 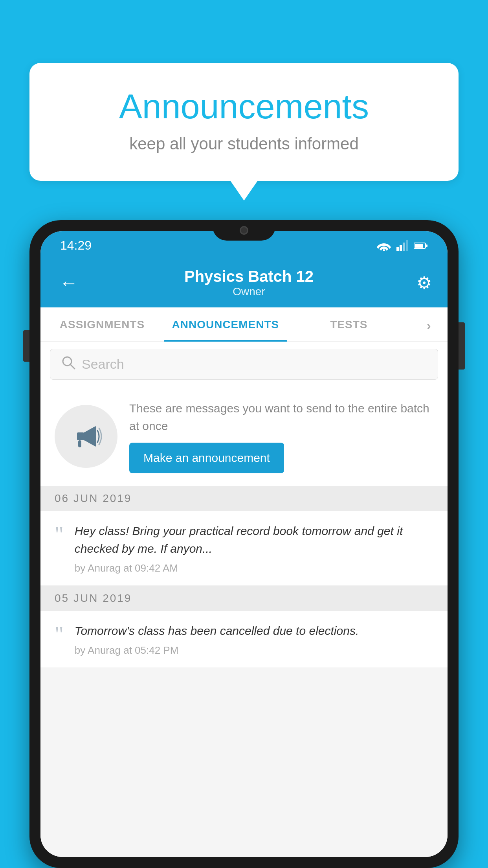 I want to click on tabs-container: ASSIGNMENTS ANNOUNCEMENTS TESTS ›, so click(x=244, y=325).